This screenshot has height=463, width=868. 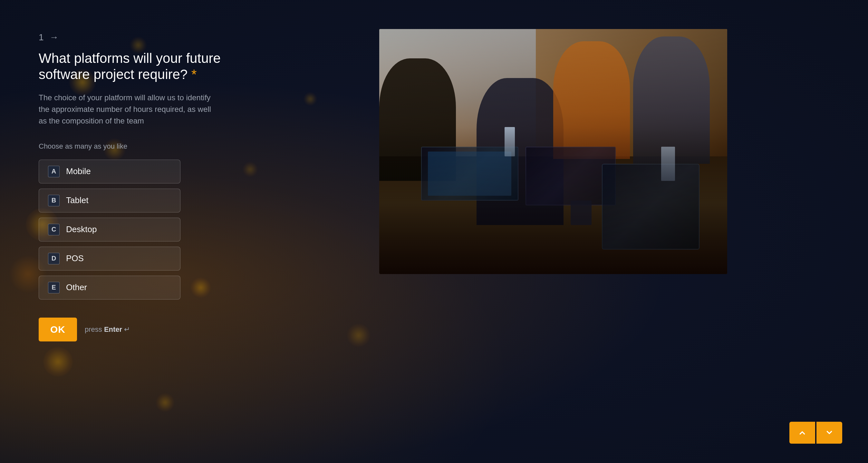 I want to click on option-label-mobile: Mobile, so click(x=79, y=171).